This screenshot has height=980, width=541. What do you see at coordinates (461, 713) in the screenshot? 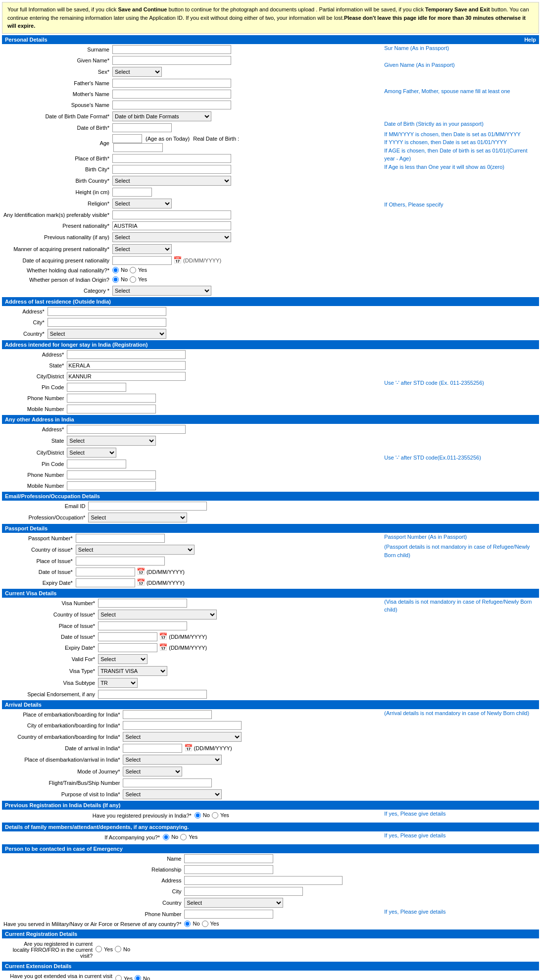
I see `help-arrival-note: (Arrival details is not mandatory in cas…` at bounding box center [461, 713].